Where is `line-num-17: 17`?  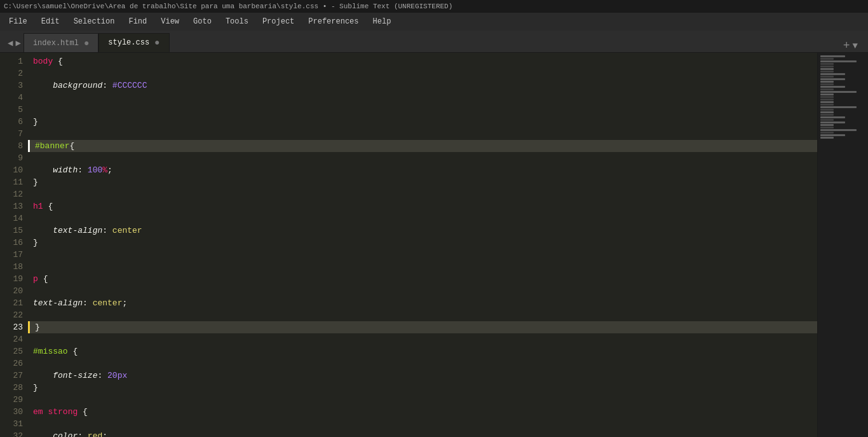
line-num-17: 17 is located at coordinates (13, 254).